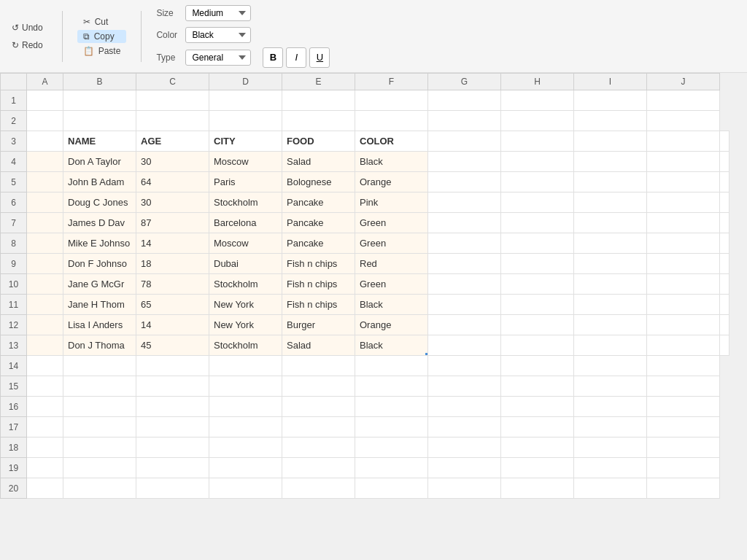 This screenshot has width=747, height=560. What do you see at coordinates (538, 448) in the screenshot?
I see `cell-empty-r18c6` at bounding box center [538, 448].